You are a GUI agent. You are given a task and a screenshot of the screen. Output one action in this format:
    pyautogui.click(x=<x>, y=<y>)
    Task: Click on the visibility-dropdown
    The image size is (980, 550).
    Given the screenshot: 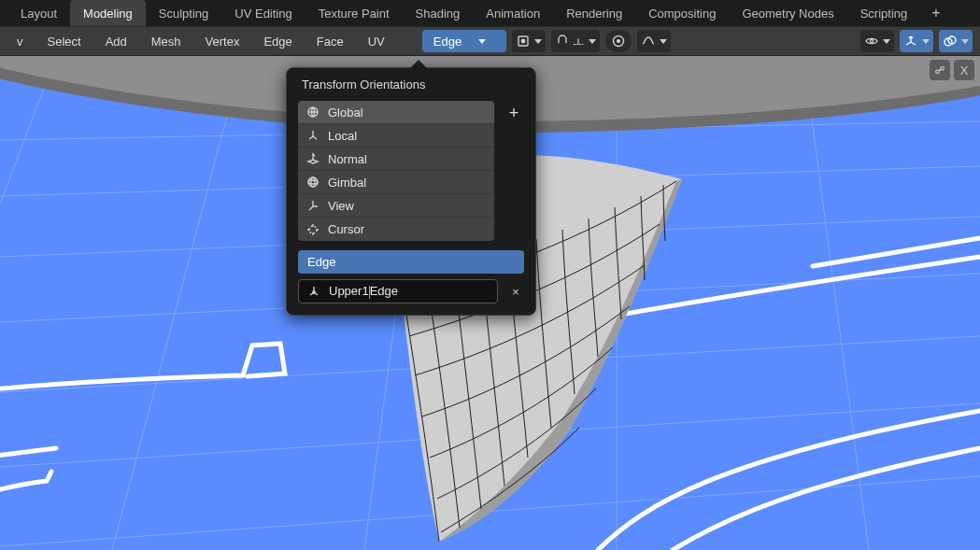 What is the action you would take?
    pyautogui.click(x=877, y=41)
    